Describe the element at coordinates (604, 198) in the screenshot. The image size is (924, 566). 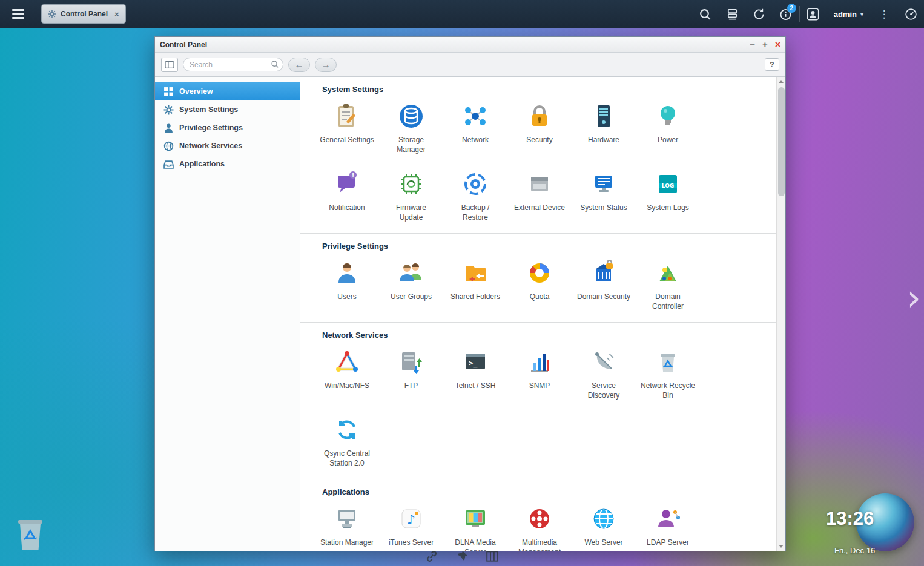
I see `app-system-status: System Status` at that location.